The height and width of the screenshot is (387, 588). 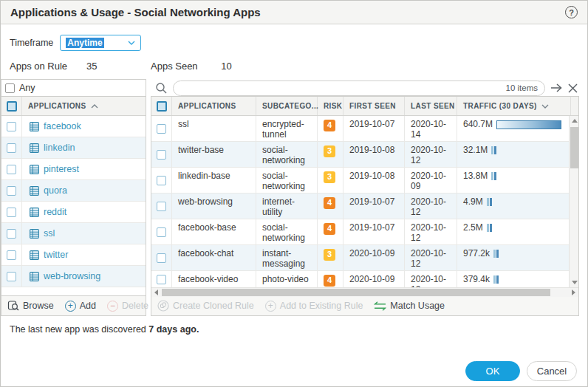 I want to click on vertical-scrollbar, so click(x=573, y=202).